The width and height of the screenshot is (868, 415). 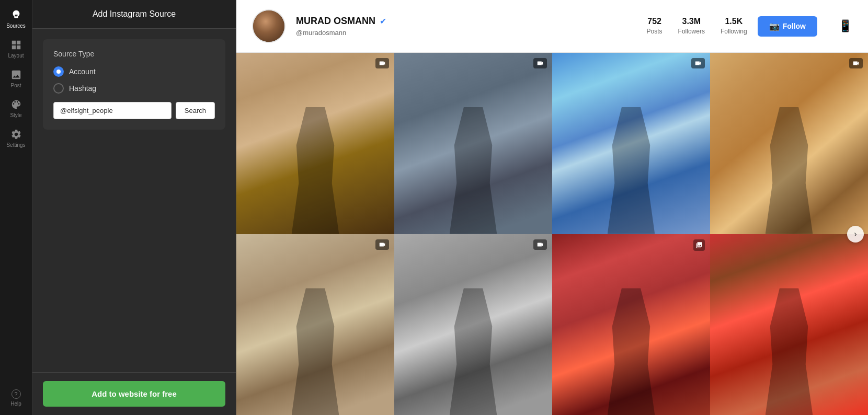 I want to click on sidebar-item-layout-label: Layout, so click(x=16, y=55).